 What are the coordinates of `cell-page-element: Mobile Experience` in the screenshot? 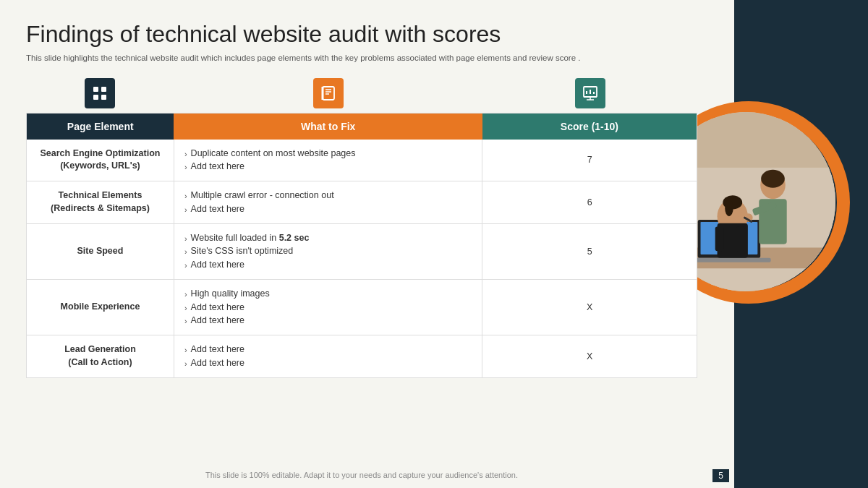 It's located at (101, 307).